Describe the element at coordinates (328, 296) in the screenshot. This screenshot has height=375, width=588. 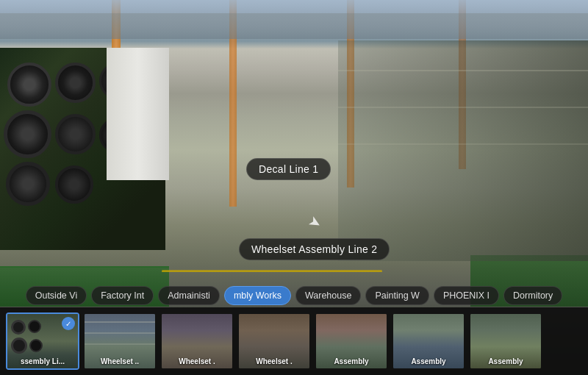
I see `tab-warehouse: Warehouse` at that location.